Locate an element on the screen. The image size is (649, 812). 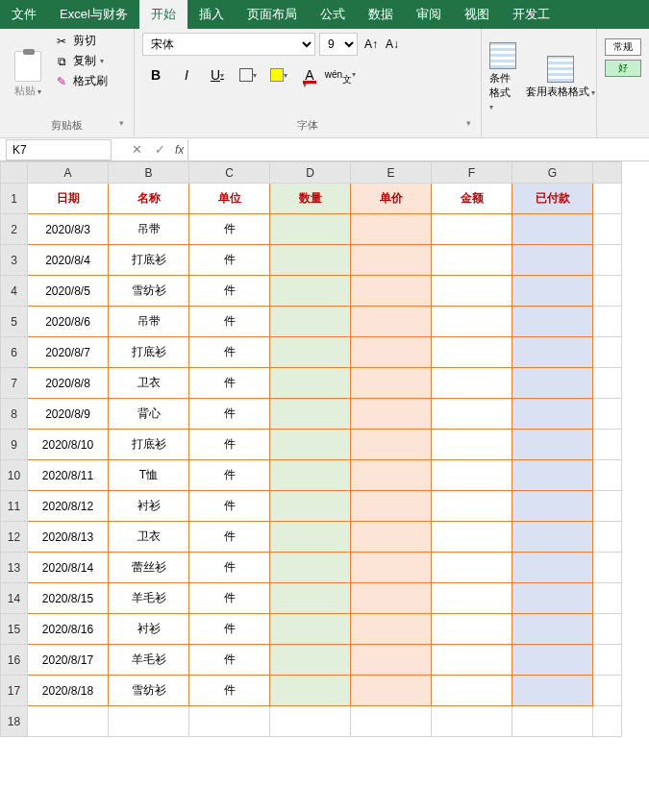
font-color-button: A is located at coordinates (310, 75).